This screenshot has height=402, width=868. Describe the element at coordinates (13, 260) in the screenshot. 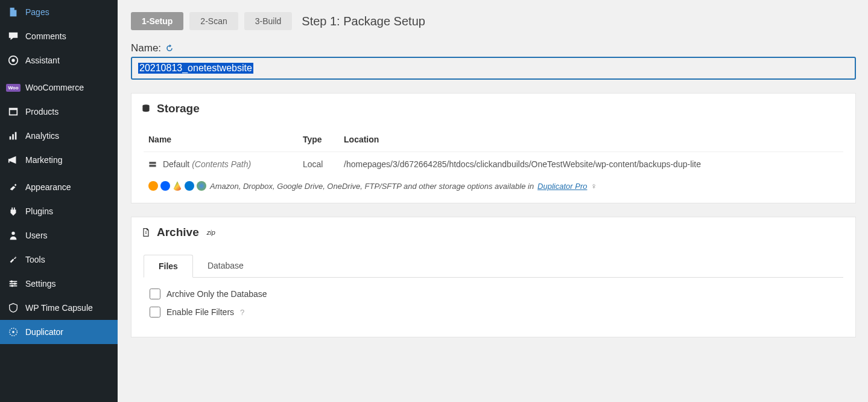

I see `tools-icon` at that location.